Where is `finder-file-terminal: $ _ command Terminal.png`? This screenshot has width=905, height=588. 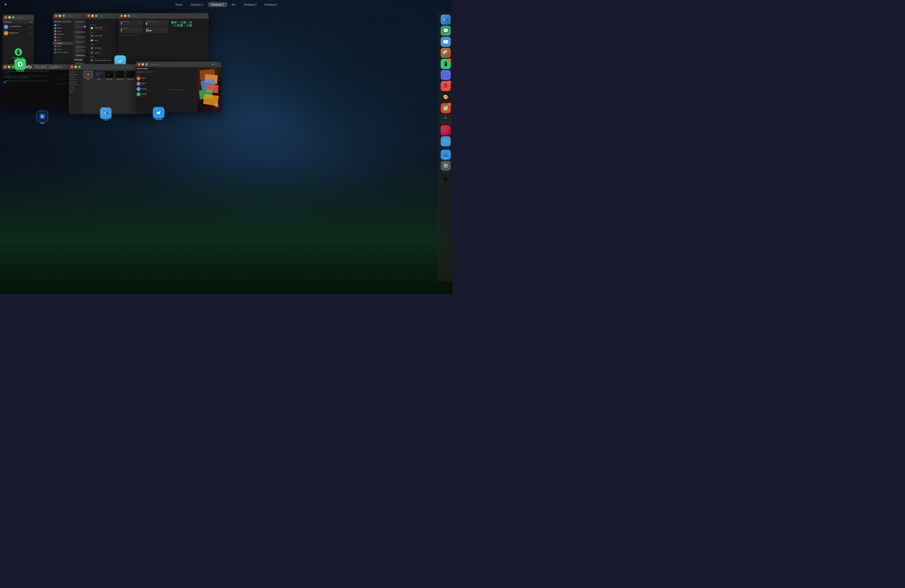
finder-file-terminal: $ _ command Terminal.png is located at coordinates (110, 75).